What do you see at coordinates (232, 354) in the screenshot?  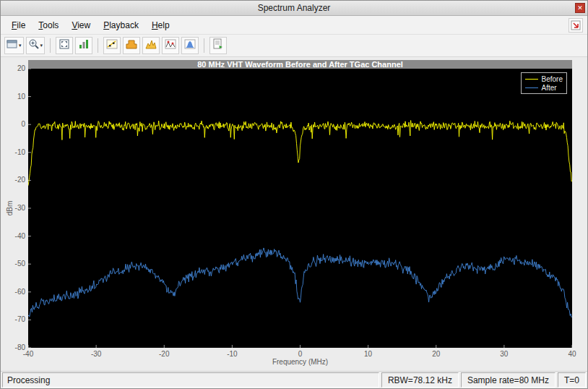 I see `x-tick-label: -10` at bounding box center [232, 354].